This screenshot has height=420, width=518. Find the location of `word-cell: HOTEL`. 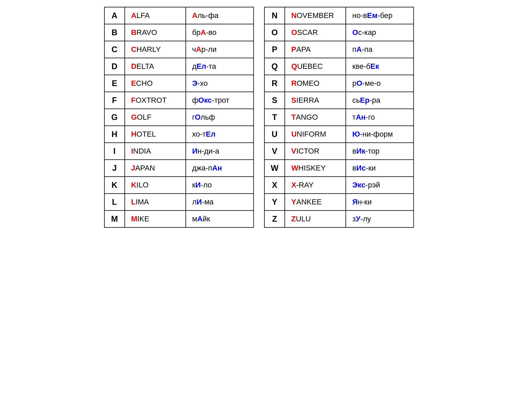

word-cell: HOTEL is located at coordinates (155, 134).